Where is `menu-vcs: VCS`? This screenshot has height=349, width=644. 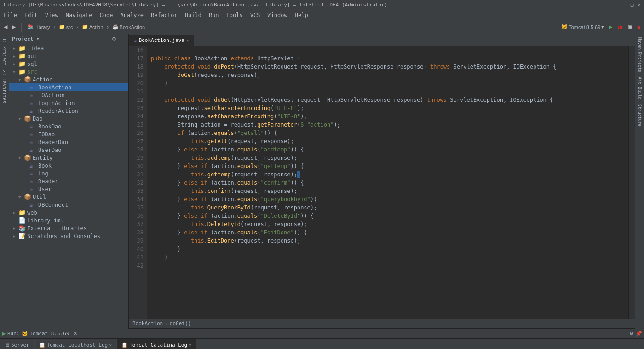 menu-vcs: VCS is located at coordinates (255, 15).